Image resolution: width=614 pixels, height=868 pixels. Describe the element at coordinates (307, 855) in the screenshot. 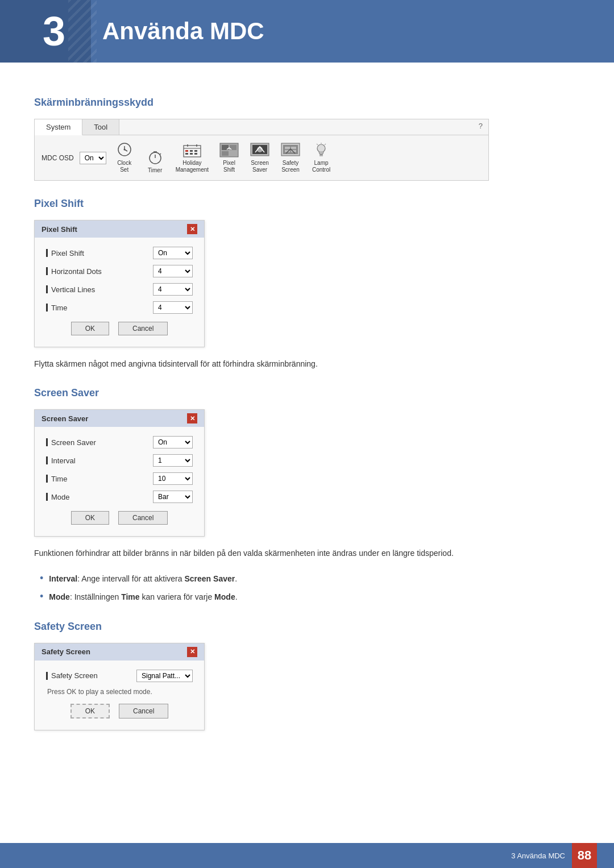

I see `page-footer: 3 Använda MDC 88` at that location.